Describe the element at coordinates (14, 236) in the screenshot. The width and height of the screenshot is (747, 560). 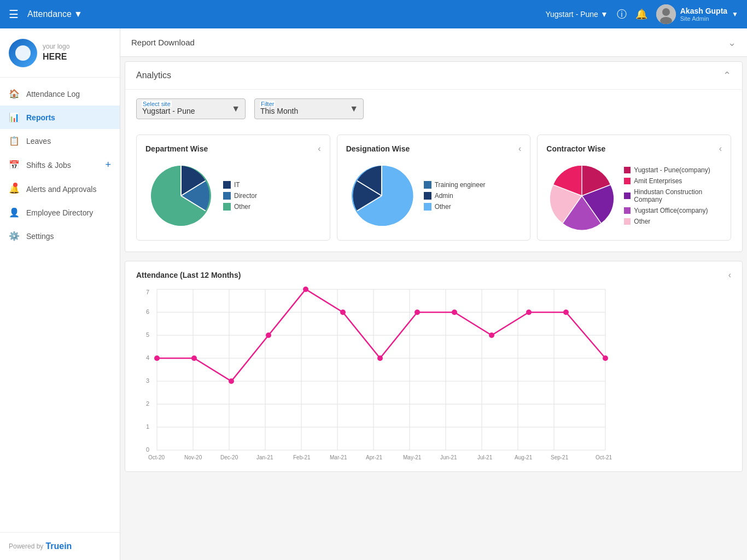
I see `gear-icon: ⚙️` at that location.